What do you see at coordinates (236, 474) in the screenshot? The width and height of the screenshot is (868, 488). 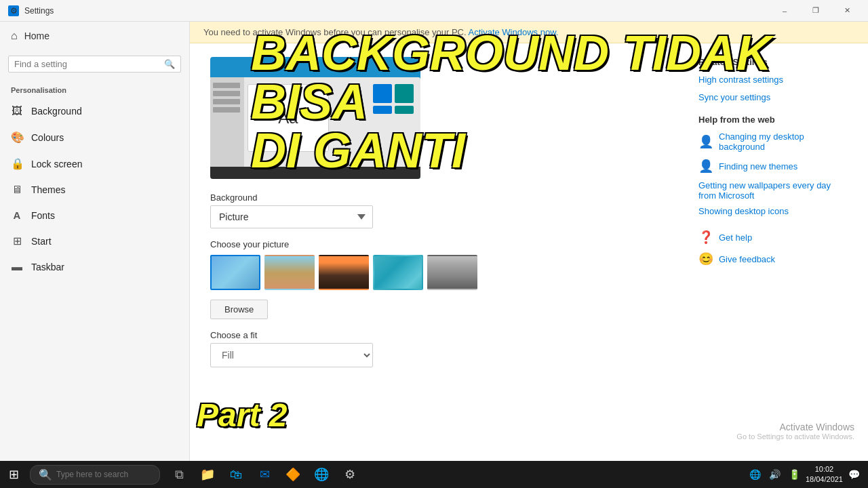 I see `microsoft-store-btn: 🛍` at bounding box center [236, 474].